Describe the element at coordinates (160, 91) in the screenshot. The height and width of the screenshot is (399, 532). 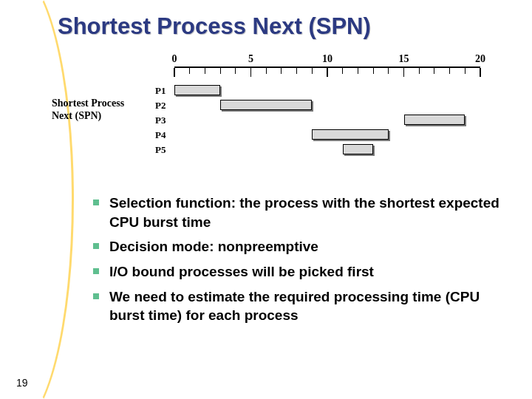
I see `gantt-row-label: P1` at that location.